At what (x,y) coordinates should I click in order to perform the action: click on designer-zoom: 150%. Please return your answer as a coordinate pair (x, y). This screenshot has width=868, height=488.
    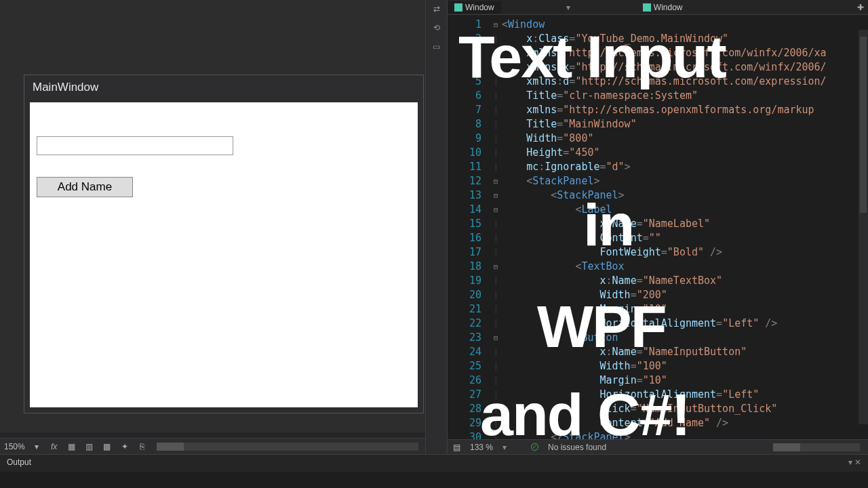
    Looking at the image, I should click on (15, 447).